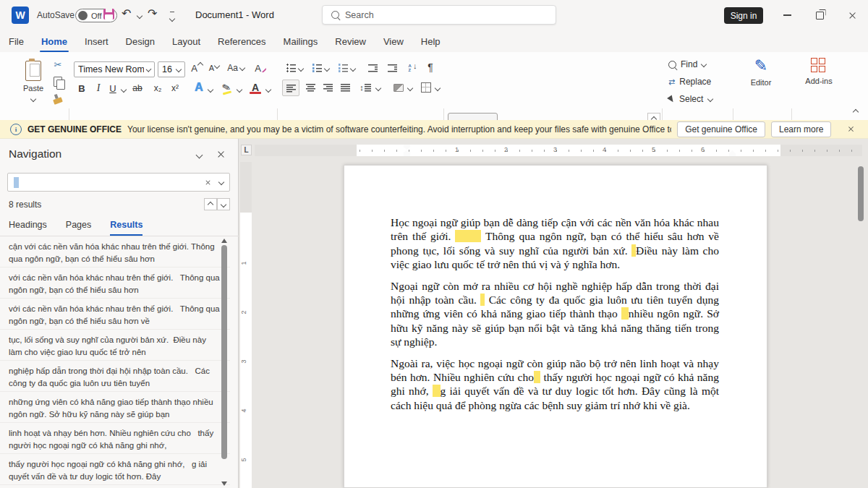 The image size is (868, 488). Describe the element at coordinates (301, 69) in the screenshot. I see `bullets-chevron-icon` at that location.